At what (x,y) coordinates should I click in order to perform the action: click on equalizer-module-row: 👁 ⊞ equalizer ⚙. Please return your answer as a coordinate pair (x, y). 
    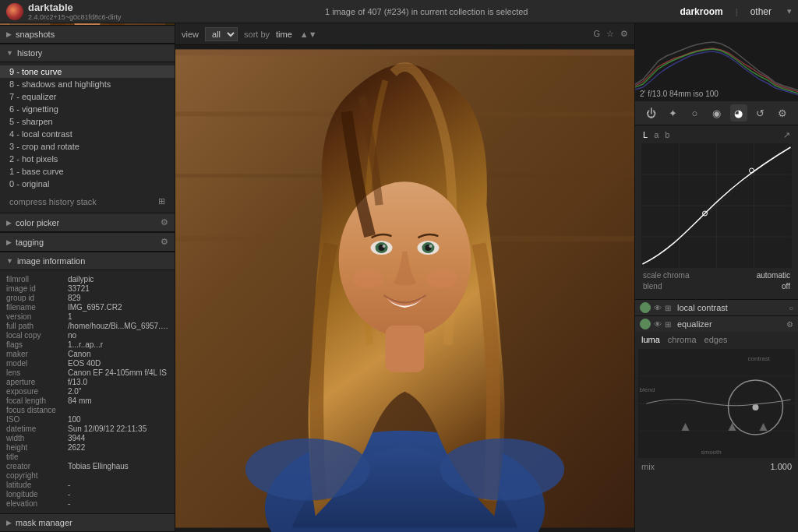
    Looking at the image, I should click on (717, 324).